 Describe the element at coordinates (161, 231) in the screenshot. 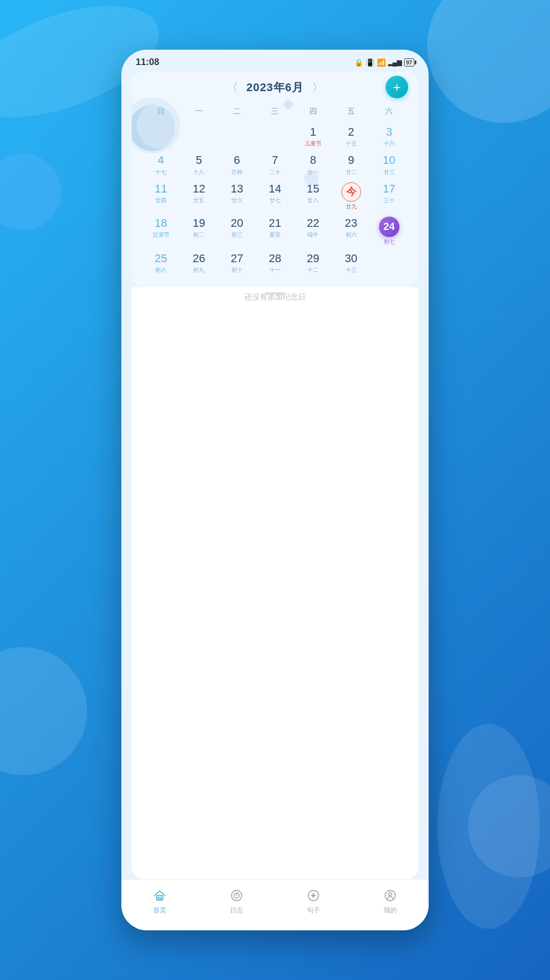

I see `calendar-day: 18 父亲节` at that location.